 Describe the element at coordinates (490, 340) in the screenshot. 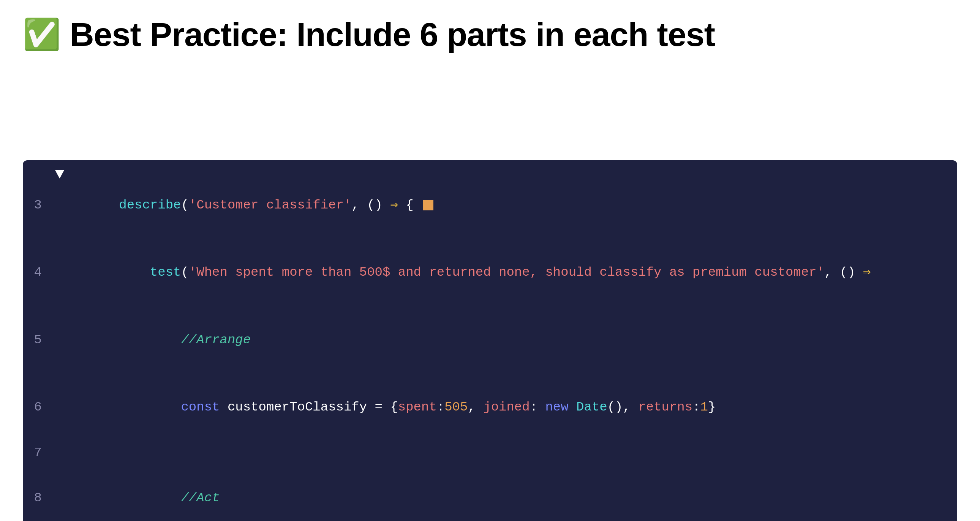

I see `code-line-5: 5 //Arrange` at that location.